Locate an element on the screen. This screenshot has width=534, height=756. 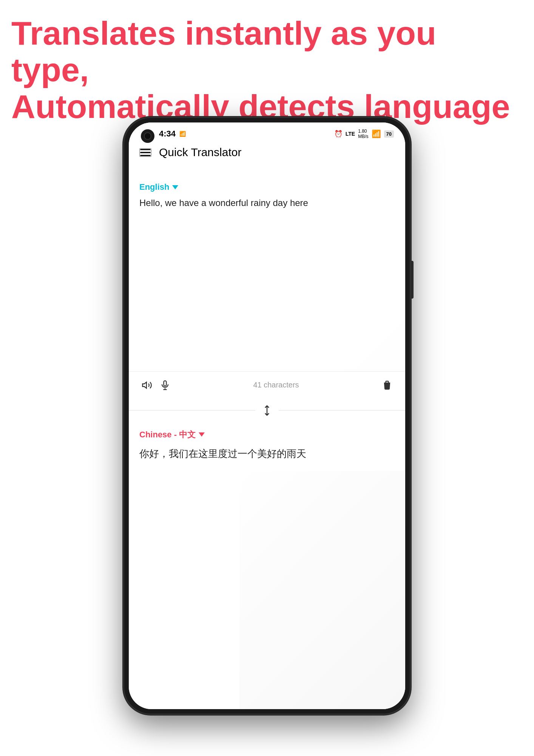
speed-label: 1.80MB/s is located at coordinates (363, 134).